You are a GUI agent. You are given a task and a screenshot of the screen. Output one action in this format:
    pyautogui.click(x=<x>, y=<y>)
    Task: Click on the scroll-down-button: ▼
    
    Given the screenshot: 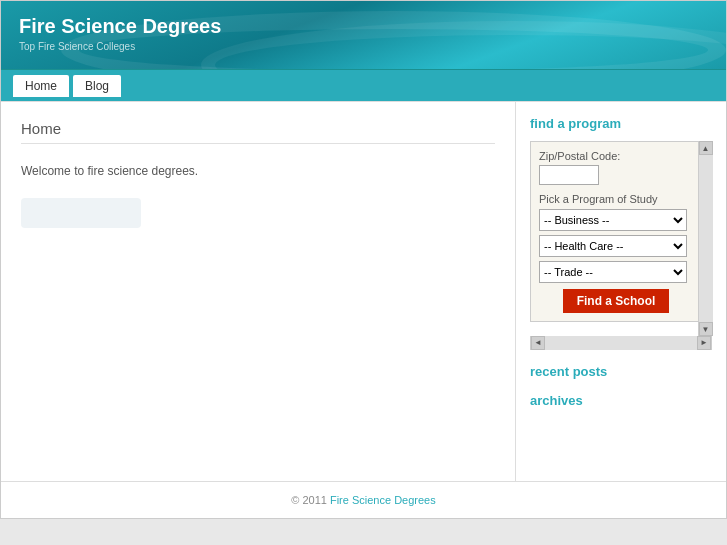 What is the action you would take?
    pyautogui.click(x=706, y=329)
    